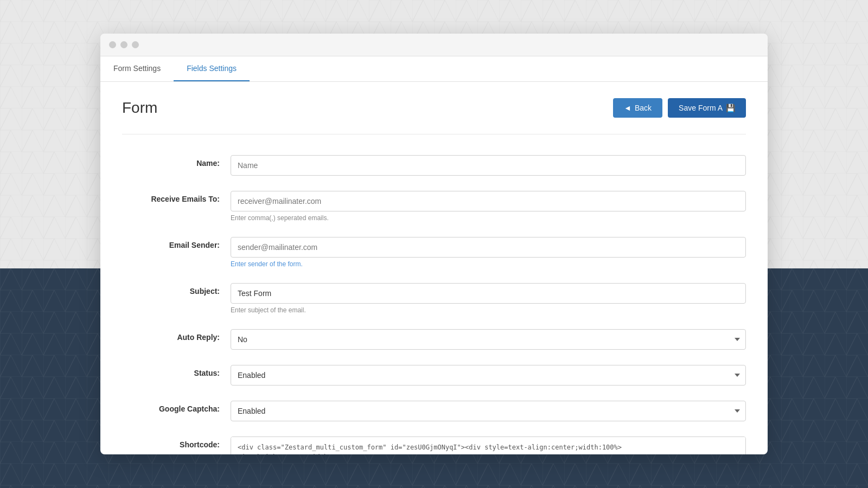  I want to click on email-sender-control: Enter sender of the form., so click(488, 256).